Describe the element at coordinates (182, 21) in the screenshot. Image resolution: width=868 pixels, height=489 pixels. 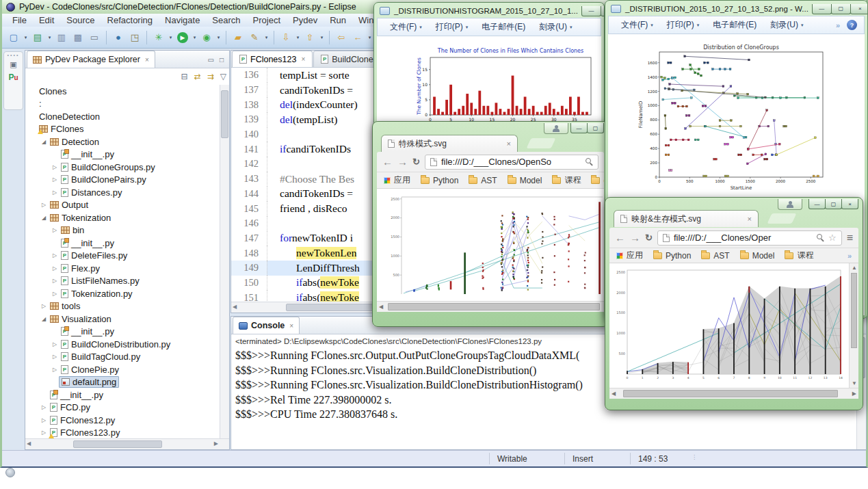
I see `menu-navigate: Navigate` at that location.